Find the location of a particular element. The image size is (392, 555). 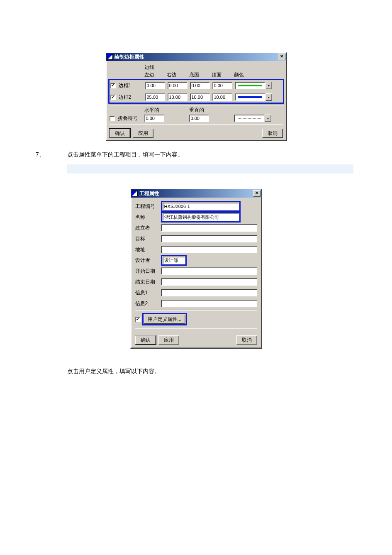

info1-label: 信息1 is located at coordinates (147, 293).